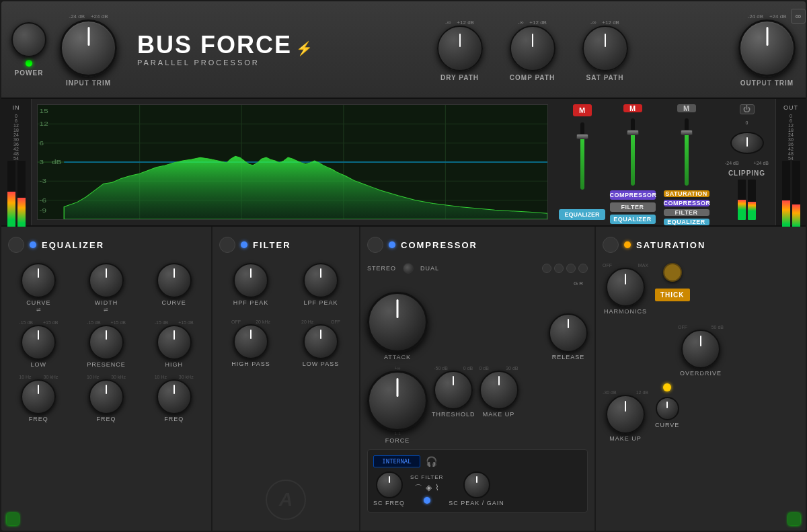  What do you see at coordinates (106, 280) in the screenshot?
I see `eq-width-knob` at bounding box center [106, 280].